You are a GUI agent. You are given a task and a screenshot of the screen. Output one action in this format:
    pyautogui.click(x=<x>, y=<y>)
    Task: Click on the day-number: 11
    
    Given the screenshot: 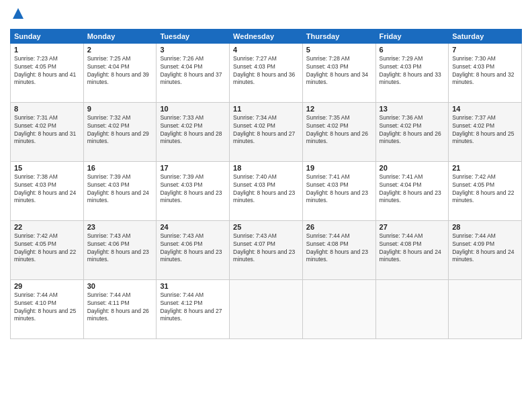 What is the action you would take?
    pyautogui.click(x=266, y=109)
    